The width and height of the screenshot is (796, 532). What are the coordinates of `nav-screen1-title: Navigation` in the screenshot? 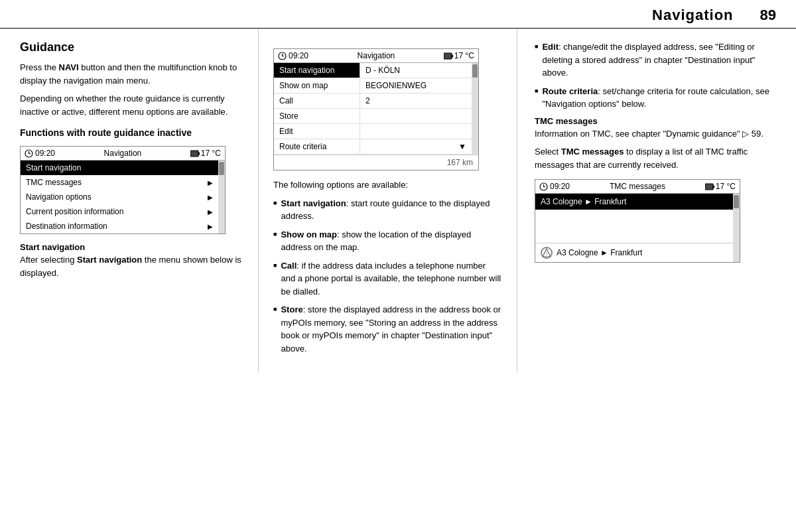 It's located at (123, 153).